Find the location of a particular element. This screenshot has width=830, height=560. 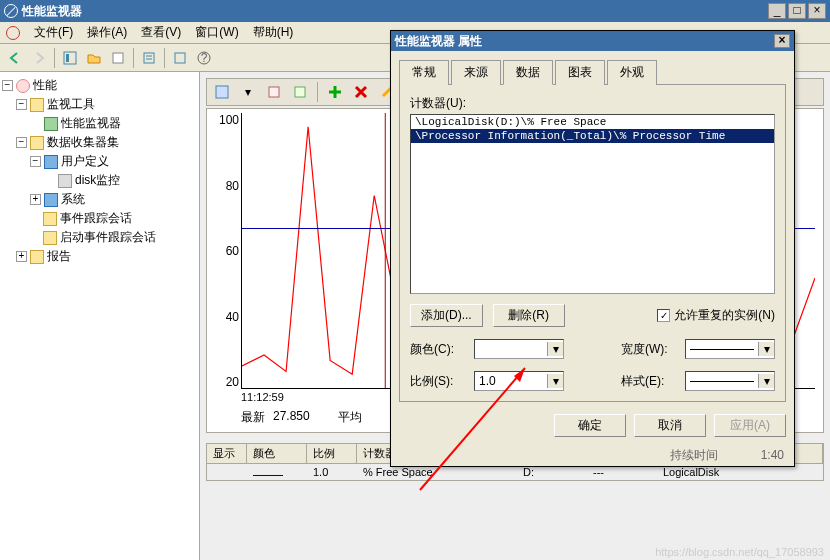

style-combo: ▾ is located at coordinates (730, 381).